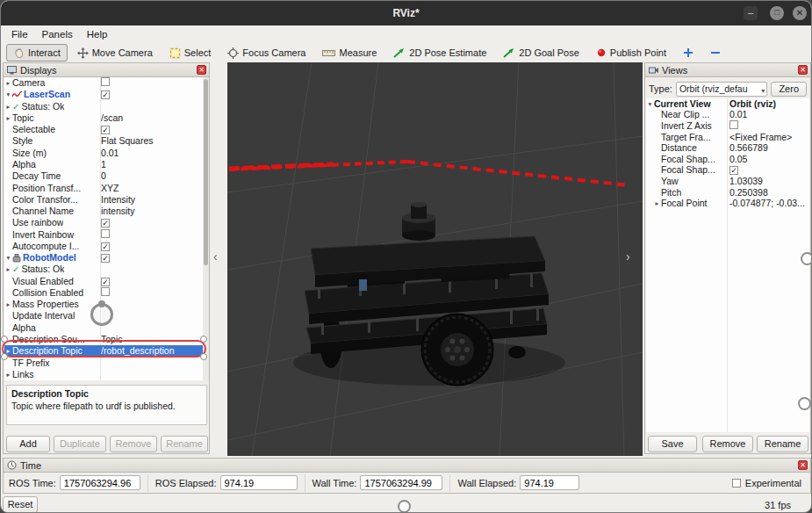  Describe the element at coordinates (184, 444) in the screenshot. I see `rename-button: Rename` at that location.